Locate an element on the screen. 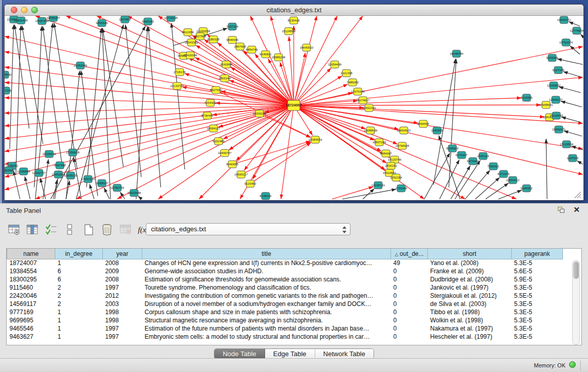  graph-node: 1167533 is located at coordinates (573, 158).